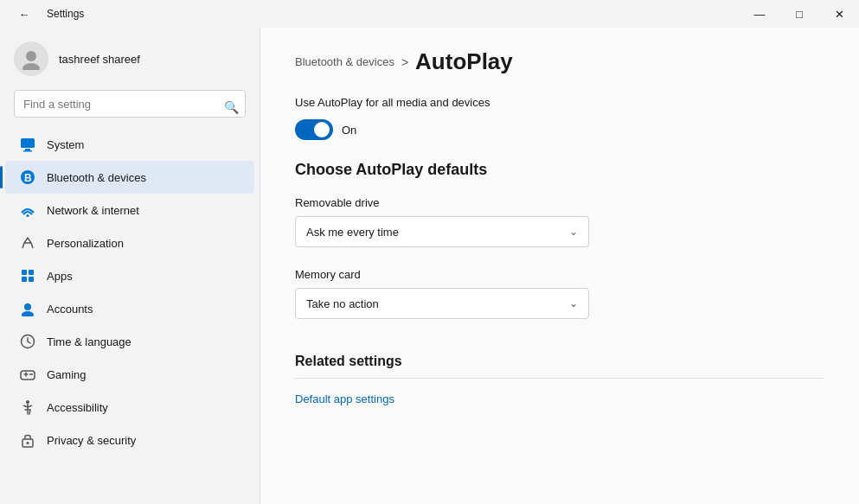 Image resolution: width=859 pixels, height=504 pixels. I want to click on sidebar-item-gaming: Gaming, so click(130, 374).